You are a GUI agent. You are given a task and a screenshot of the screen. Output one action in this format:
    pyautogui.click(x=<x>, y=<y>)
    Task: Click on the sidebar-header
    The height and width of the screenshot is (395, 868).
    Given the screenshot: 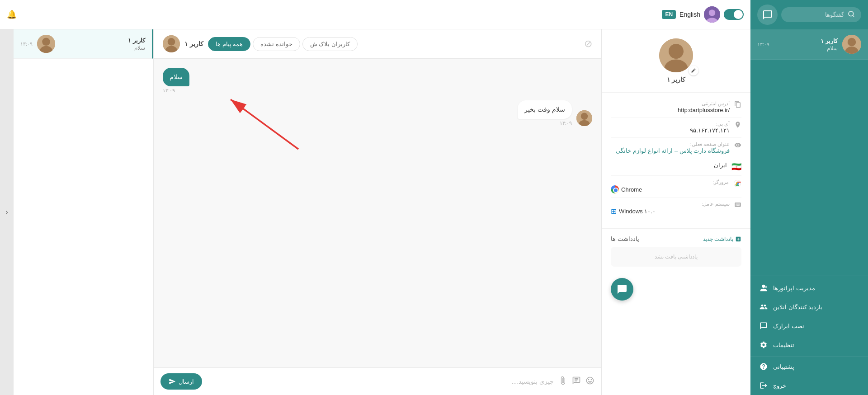 What is the action you would take?
    pyautogui.click(x=809, y=14)
    